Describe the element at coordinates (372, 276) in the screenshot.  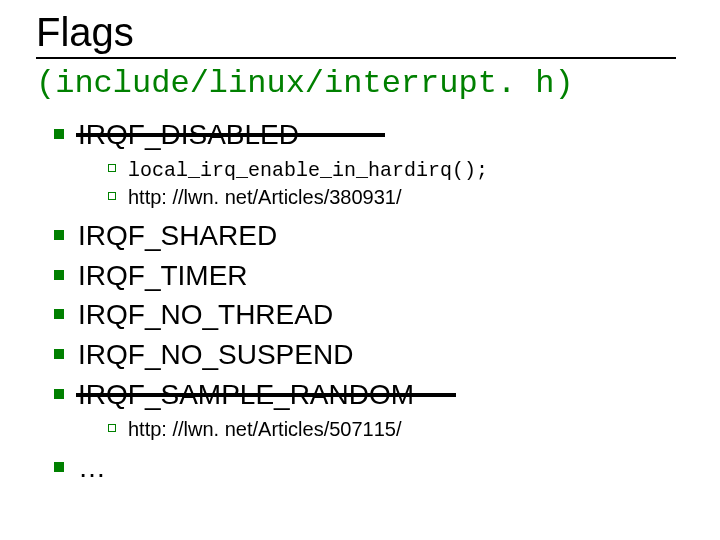
I see `list-item: IRQF_TIMER` at that location.